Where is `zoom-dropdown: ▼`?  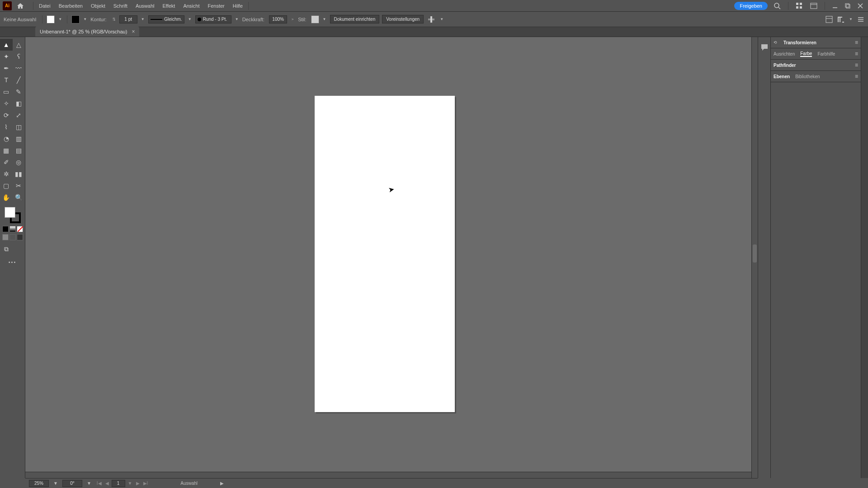
zoom-dropdown: ▼ is located at coordinates (56, 483).